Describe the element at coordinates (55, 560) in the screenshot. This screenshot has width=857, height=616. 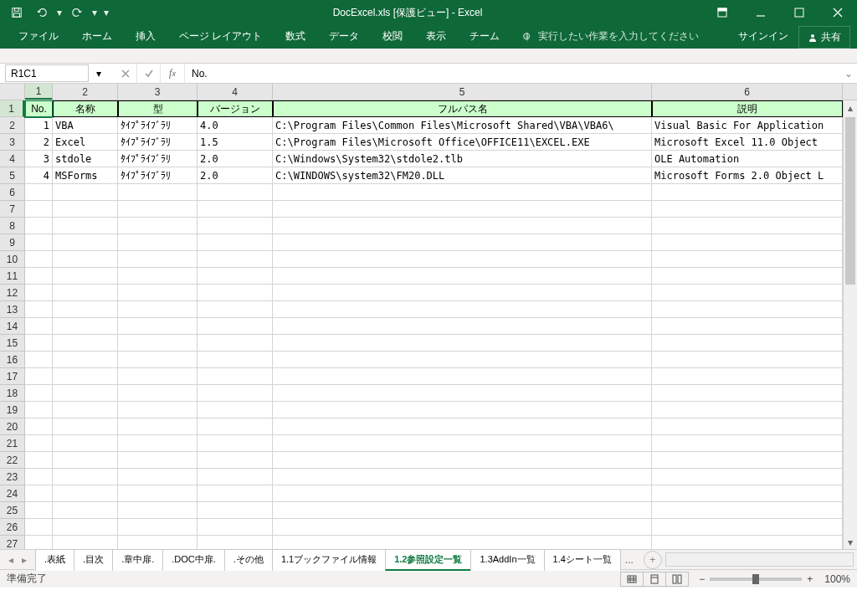
I see `sheet-tab: .表紙` at that location.